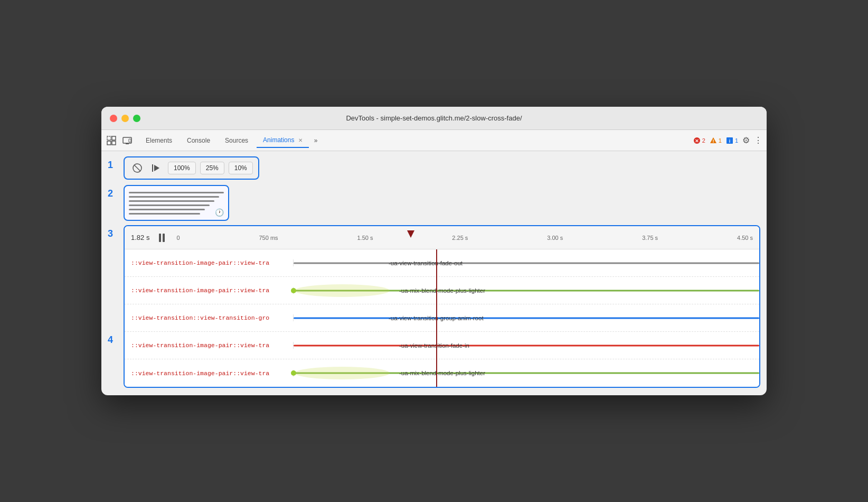  What do you see at coordinates (442, 291) in the screenshot?
I see `anim-name-2: -ua-mix-blend-mode-plus-lighter` at bounding box center [442, 291].